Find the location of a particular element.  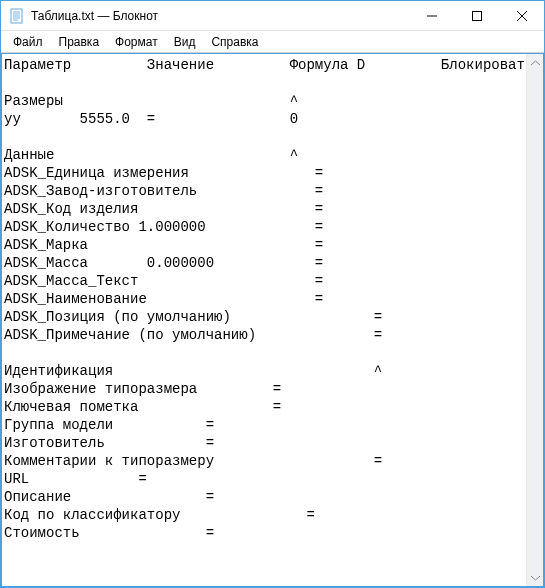

notepad-icon is located at coordinates (17, 16).